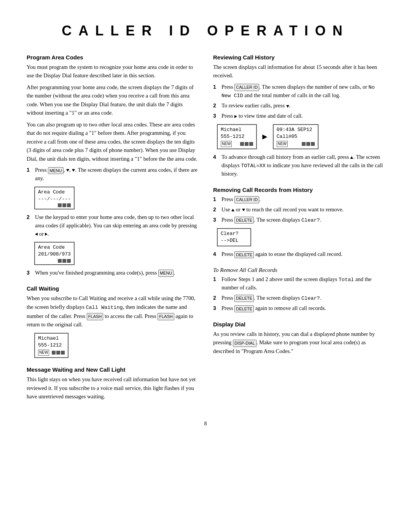 The image size is (411, 532). I want to click on lcd-hist-left-line2: 555-1212, so click(237, 137).